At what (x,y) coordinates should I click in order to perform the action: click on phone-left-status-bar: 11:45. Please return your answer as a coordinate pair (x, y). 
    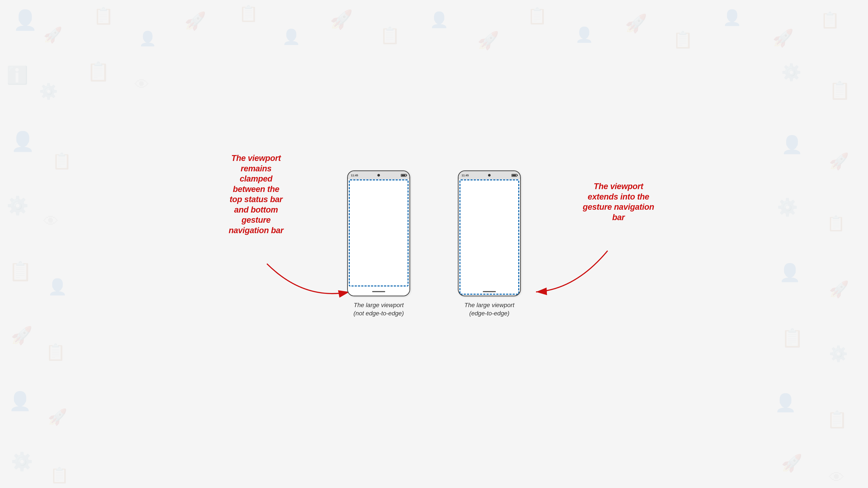
    Looking at the image, I should click on (379, 175).